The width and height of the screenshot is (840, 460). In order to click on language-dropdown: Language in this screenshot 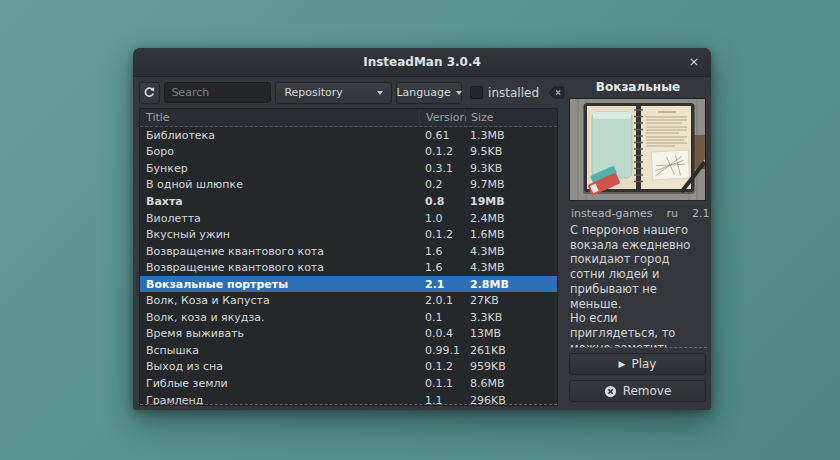, I will do `click(429, 93)`.